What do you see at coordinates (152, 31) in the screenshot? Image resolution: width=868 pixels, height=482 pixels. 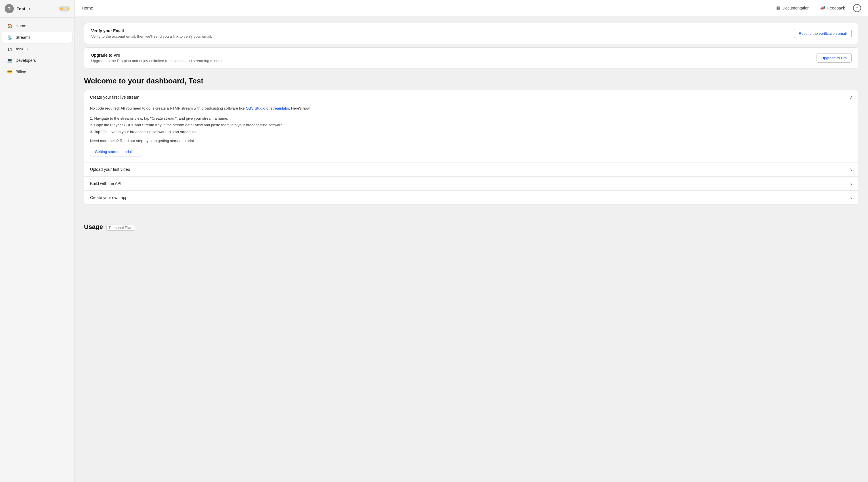 I see `verify-email-title: Verify your Email` at bounding box center [152, 31].